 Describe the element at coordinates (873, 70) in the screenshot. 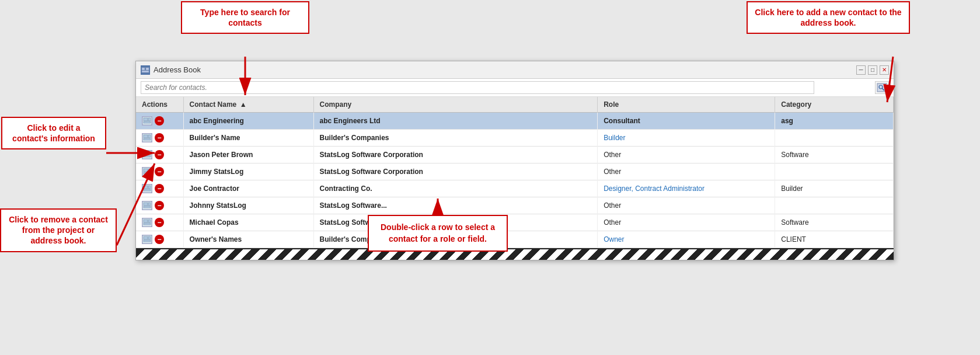

I see `maximize-button: □` at that location.